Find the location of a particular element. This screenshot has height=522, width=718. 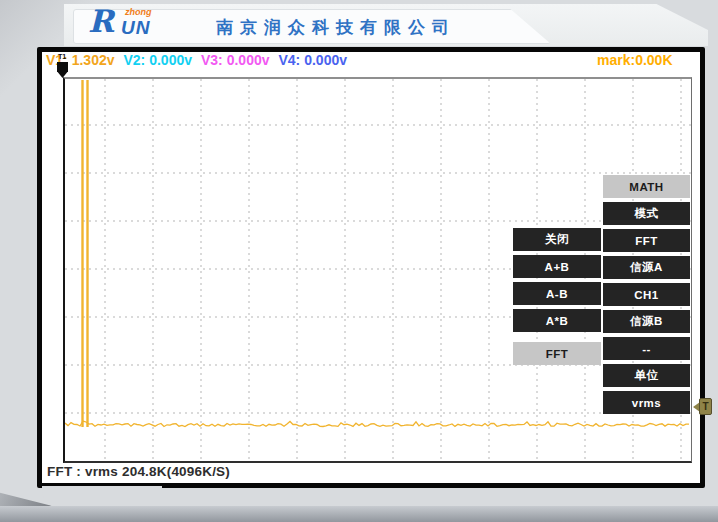

submenu-item-close: 关闭 is located at coordinates (557, 240).